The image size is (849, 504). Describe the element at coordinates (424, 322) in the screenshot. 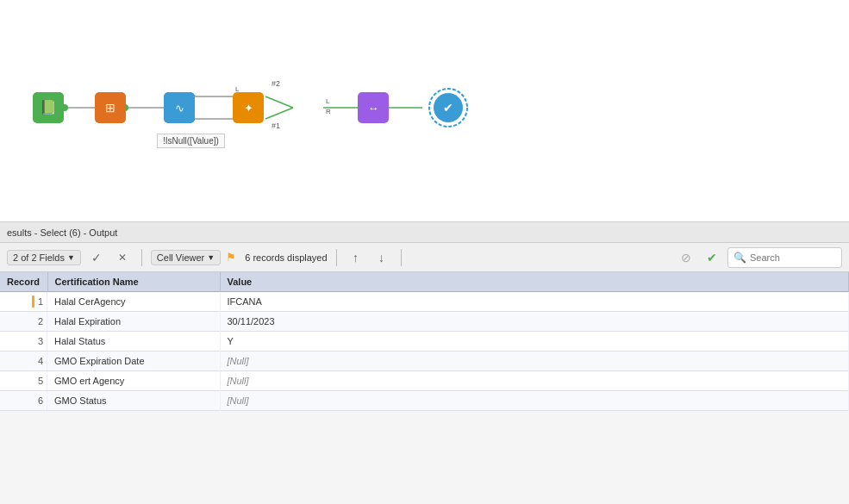

I see `table-row: 2Halal Expiration30/11/2023` at that location.